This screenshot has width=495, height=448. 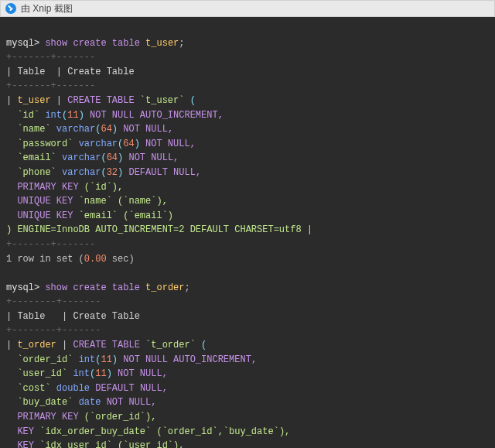 I want to click on type-int: int, so click(x=53, y=115).